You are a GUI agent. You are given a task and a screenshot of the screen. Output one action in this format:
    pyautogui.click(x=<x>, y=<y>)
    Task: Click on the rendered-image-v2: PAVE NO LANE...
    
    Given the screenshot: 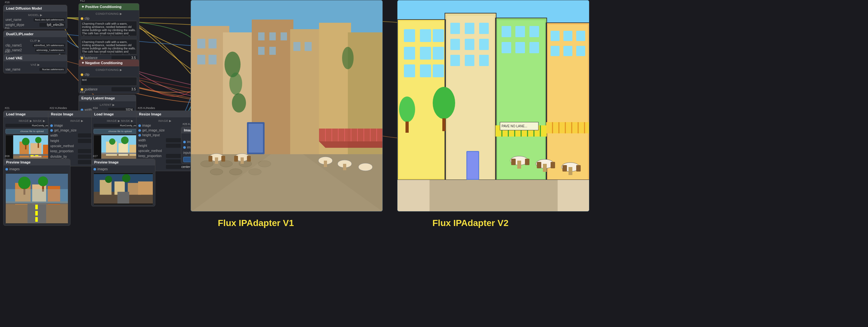 What is the action you would take?
    pyautogui.click(x=493, y=106)
    